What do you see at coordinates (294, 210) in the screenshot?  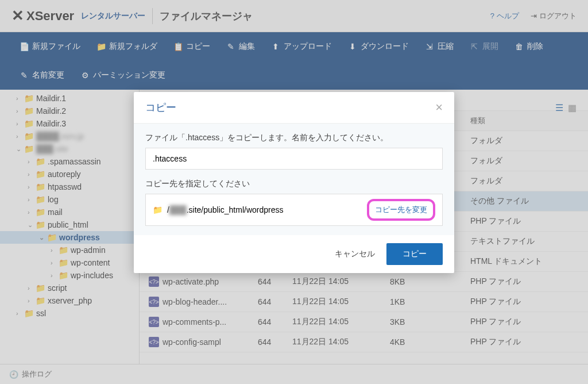 I see `dest-row: 📁 /███.site/public_html/wordpress コピー先を変…` at bounding box center [294, 210].